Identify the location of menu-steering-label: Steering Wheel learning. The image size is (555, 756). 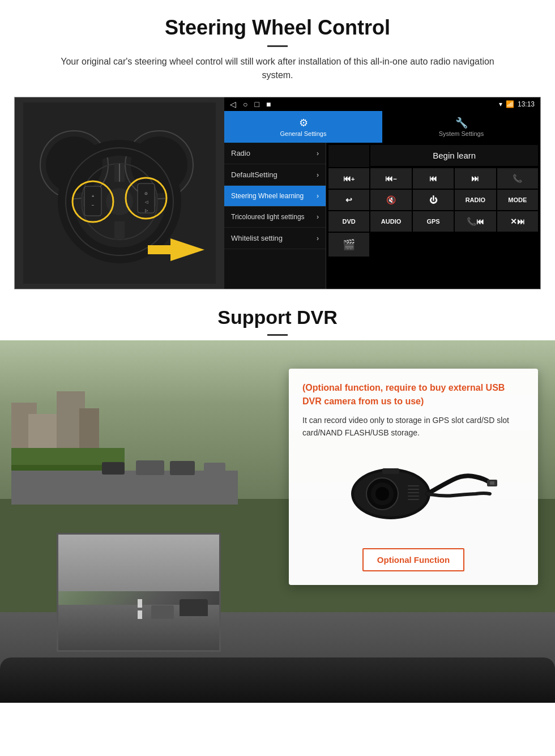
(267, 196).